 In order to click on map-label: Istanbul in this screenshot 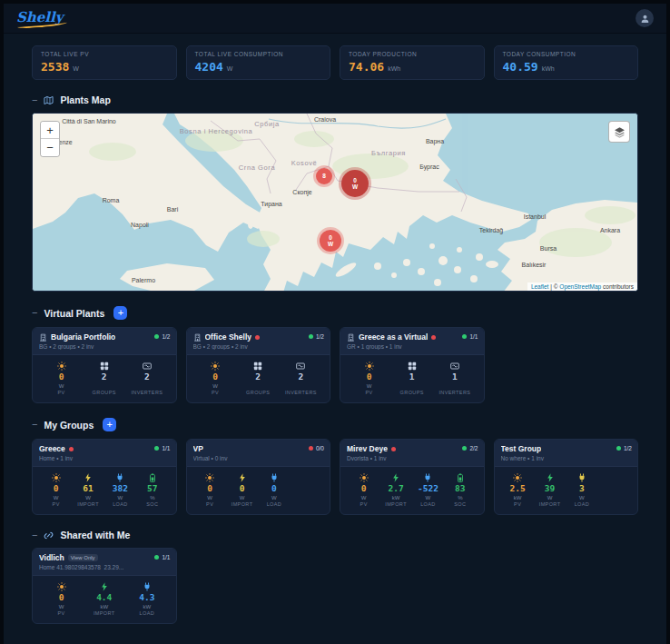, I will do `click(536, 216)`.